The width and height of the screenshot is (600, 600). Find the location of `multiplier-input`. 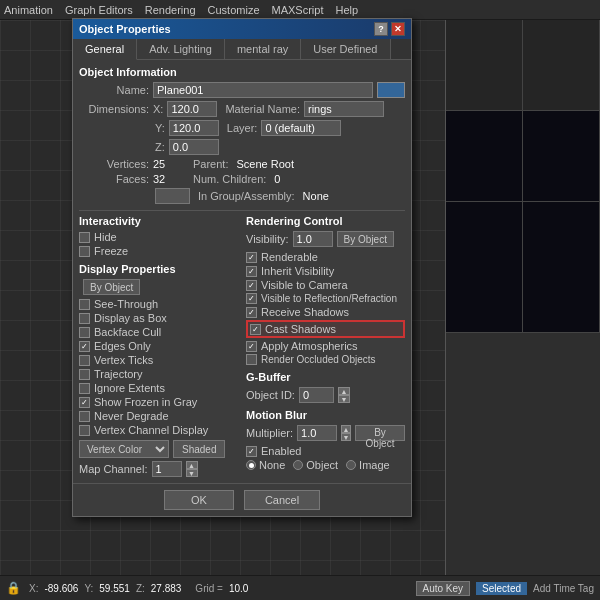

multiplier-input is located at coordinates (317, 433).